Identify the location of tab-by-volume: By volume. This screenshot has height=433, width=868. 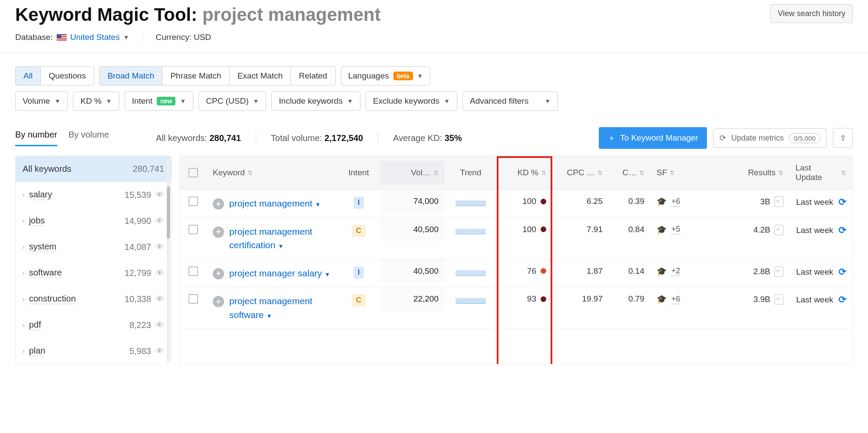
(89, 138).